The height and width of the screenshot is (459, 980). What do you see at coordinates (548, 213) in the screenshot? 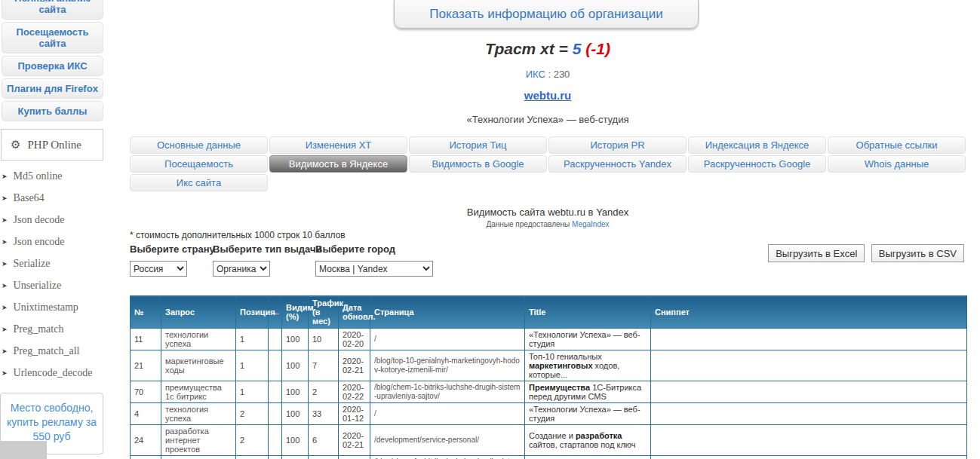
I see `visibility-title: Видимость сайта webtu.ru в Yandex` at bounding box center [548, 213].